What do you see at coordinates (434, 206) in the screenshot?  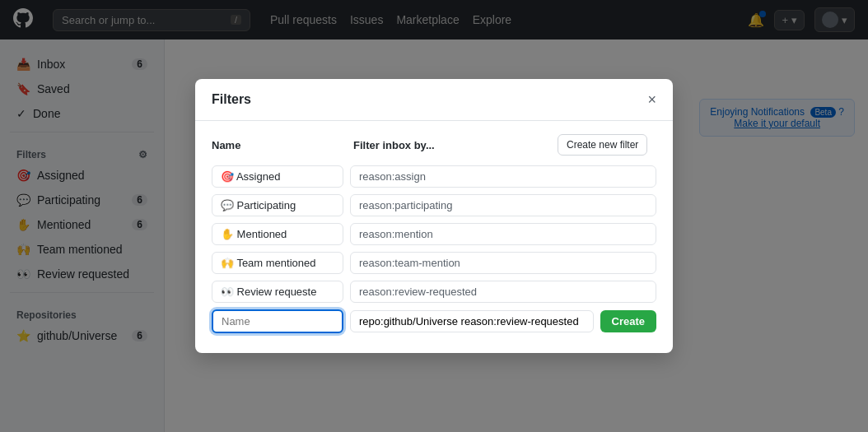 I see `filter-row-participating: 💬 Participating` at bounding box center [434, 206].